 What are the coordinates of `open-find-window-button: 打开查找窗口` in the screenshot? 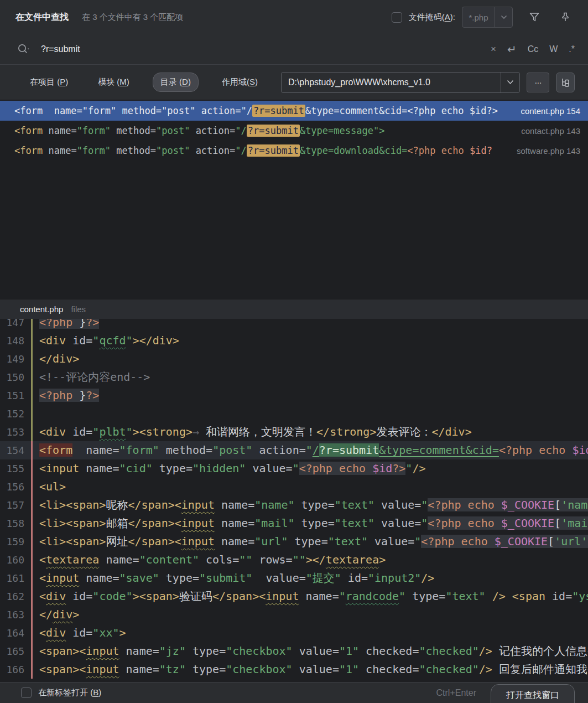 It's located at (533, 694).